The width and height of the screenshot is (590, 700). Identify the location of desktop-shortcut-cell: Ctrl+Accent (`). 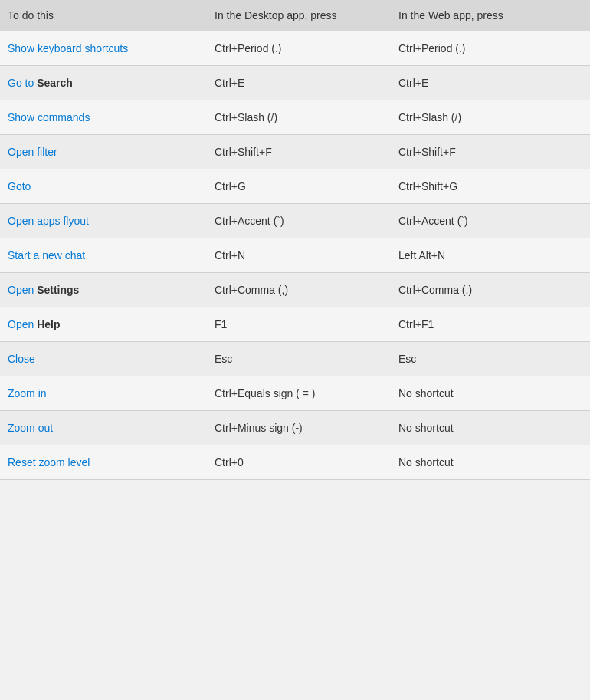
(299, 221).